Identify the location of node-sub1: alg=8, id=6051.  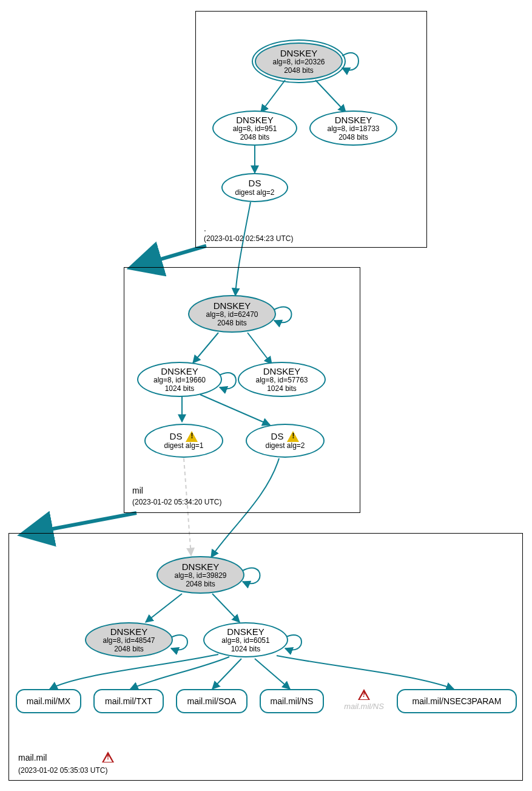
(245, 641).